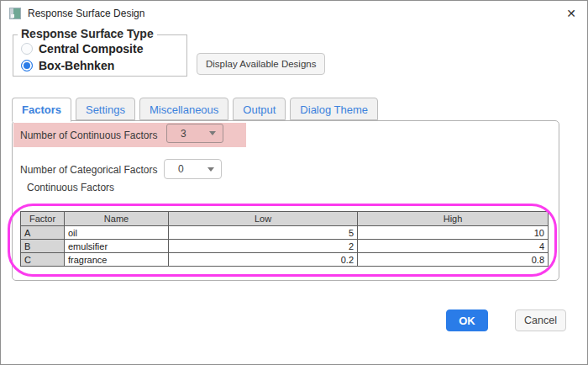 The height and width of the screenshot is (365, 588). What do you see at coordinates (264, 246) in the screenshot?
I see `low-cell: 2` at bounding box center [264, 246].